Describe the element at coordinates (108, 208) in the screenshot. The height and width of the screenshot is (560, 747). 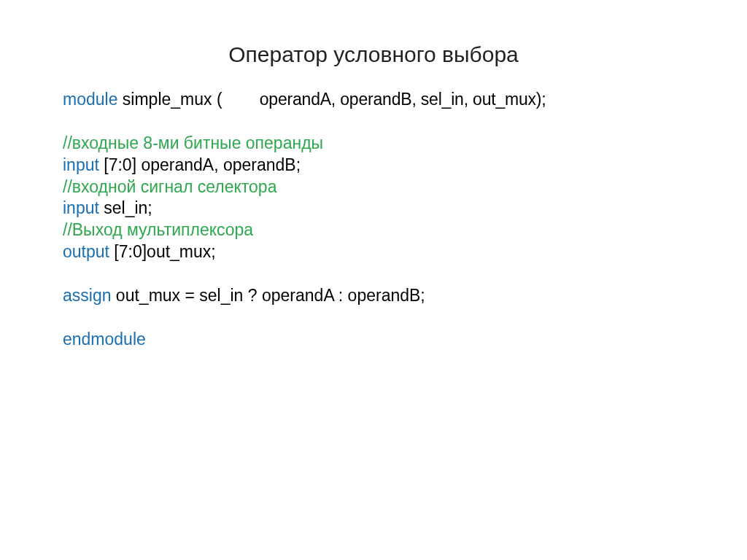
I see `code-line: input sel_in;` at that location.